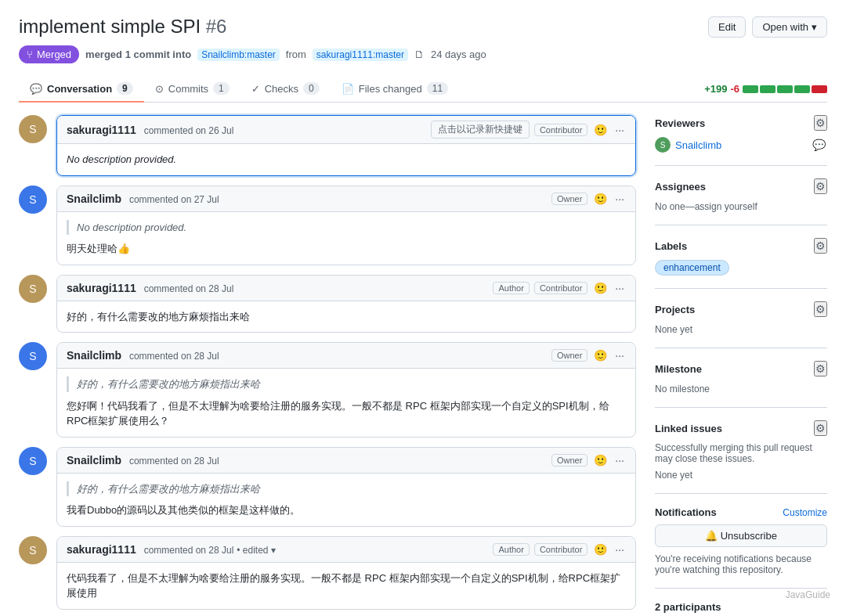 This screenshot has height=616, width=846. What do you see at coordinates (420, 55) in the screenshot?
I see `copy-icon: 🗋` at bounding box center [420, 55].